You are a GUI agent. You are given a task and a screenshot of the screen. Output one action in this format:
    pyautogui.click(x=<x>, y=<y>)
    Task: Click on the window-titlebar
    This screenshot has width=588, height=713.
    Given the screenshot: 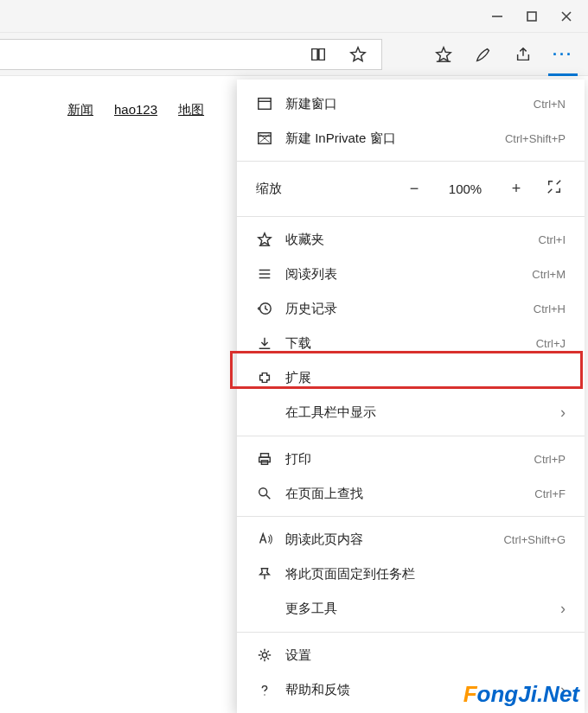 What is the action you would take?
    pyautogui.click(x=294, y=16)
    